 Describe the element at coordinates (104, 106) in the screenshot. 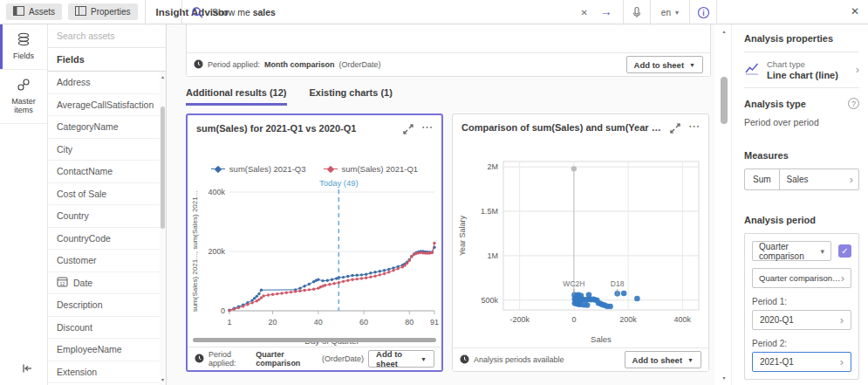

I see `field-item: AverageCallSatisfaction` at that location.